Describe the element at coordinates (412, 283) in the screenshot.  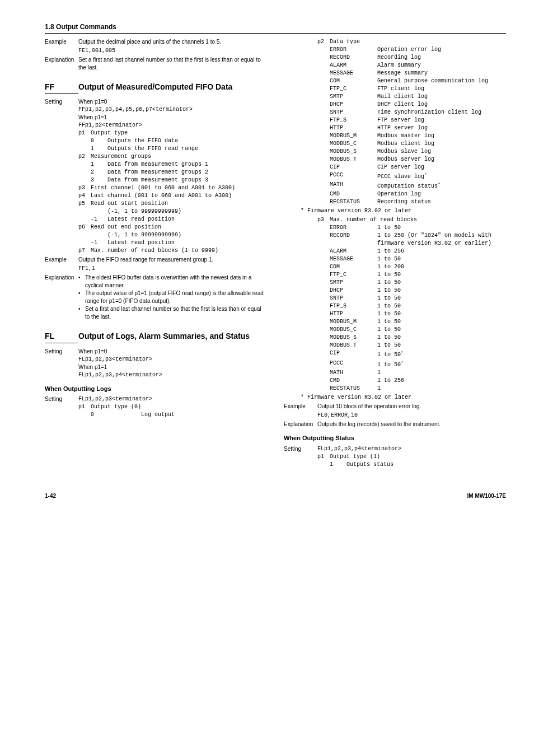
I see `kv-row: SMTP1 to 50` at that location.